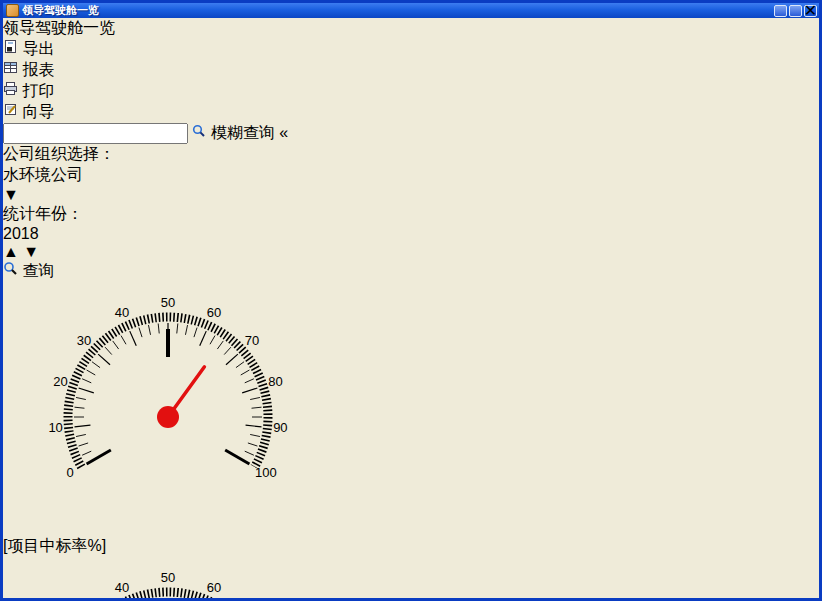 The width and height of the screenshot is (822, 601). What do you see at coordinates (411, 184) in the screenshot?
I see `org-select: 水环境公司 ▼` at bounding box center [411, 184].